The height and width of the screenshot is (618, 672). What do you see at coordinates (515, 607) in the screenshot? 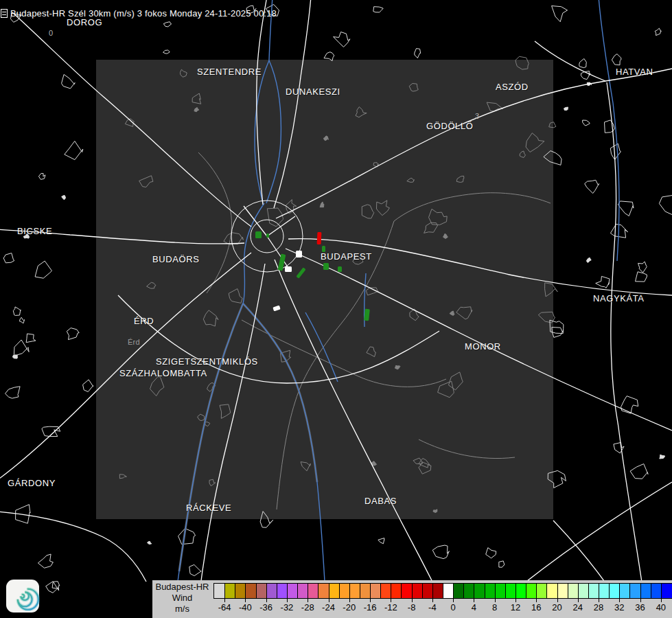
I see `legend-tick-label: 12` at bounding box center [515, 607].